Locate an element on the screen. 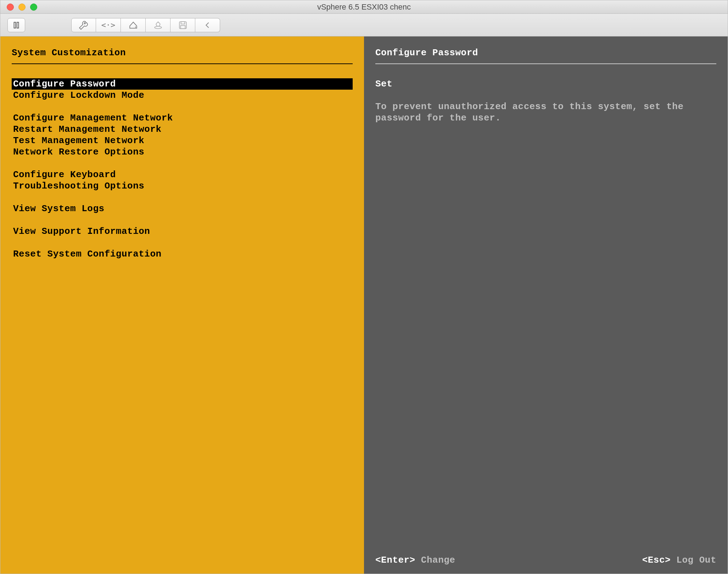 The height and width of the screenshot is (574, 728). toolbar: <·> is located at coordinates (364, 25).